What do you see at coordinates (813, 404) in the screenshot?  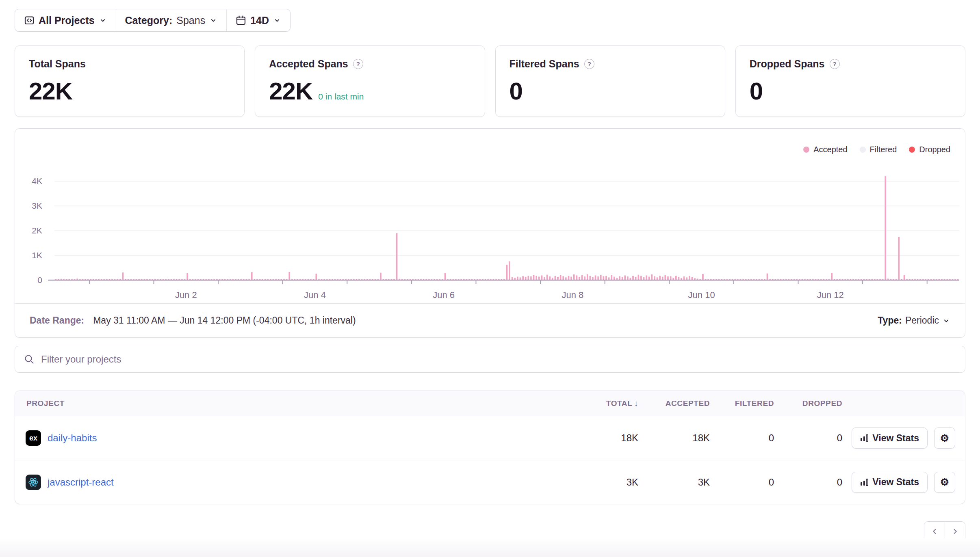 I see `column-header-dropped: DROPPED` at bounding box center [813, 404].